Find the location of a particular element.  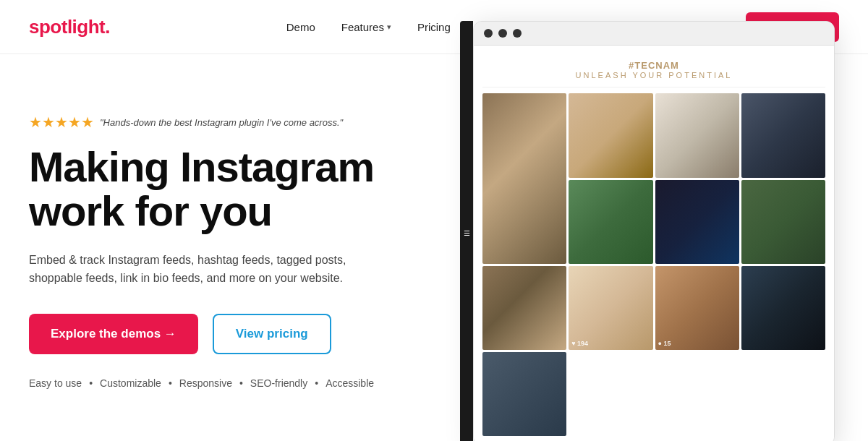

like-count: ♥ 194 is located at coordinates (580, 343).